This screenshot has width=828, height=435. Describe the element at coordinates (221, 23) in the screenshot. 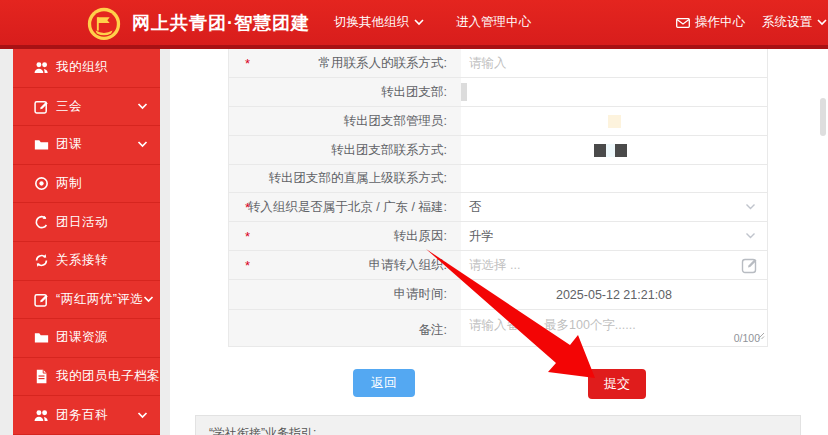

I see `app-title: 网上共青团·智慧团建` at that location.